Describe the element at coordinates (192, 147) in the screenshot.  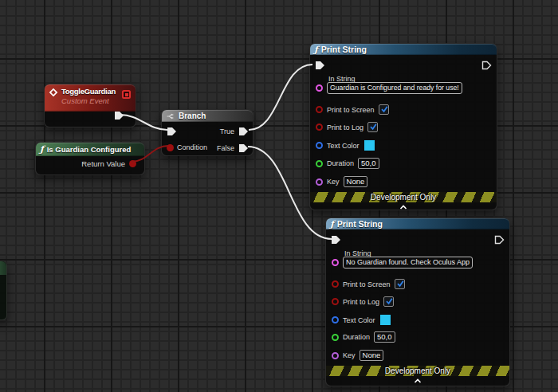
I see `condition-label: Condition` at that location.